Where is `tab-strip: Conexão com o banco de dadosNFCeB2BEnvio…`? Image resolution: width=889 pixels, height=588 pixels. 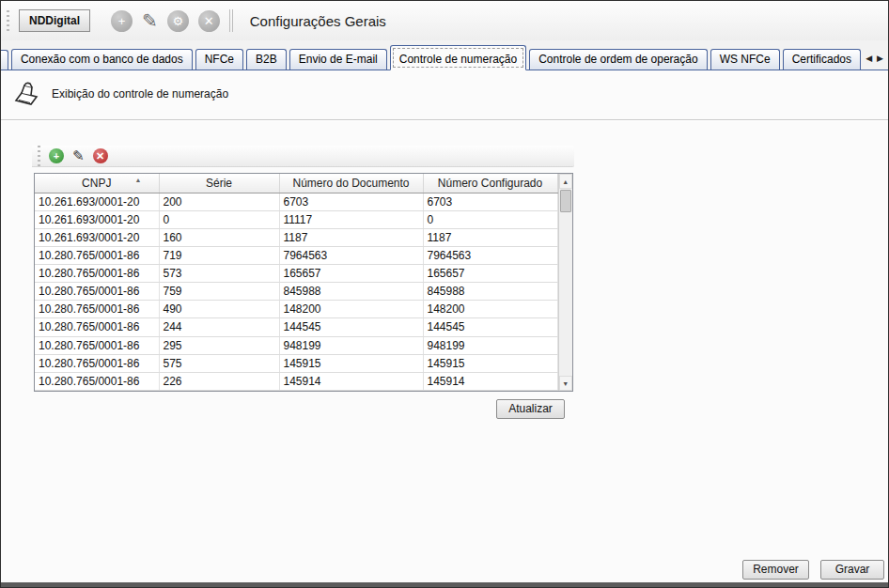 tab-strip: Conexão com o banco de dadosNFCeB2BEnvio… is located at coordinates (444, 55).